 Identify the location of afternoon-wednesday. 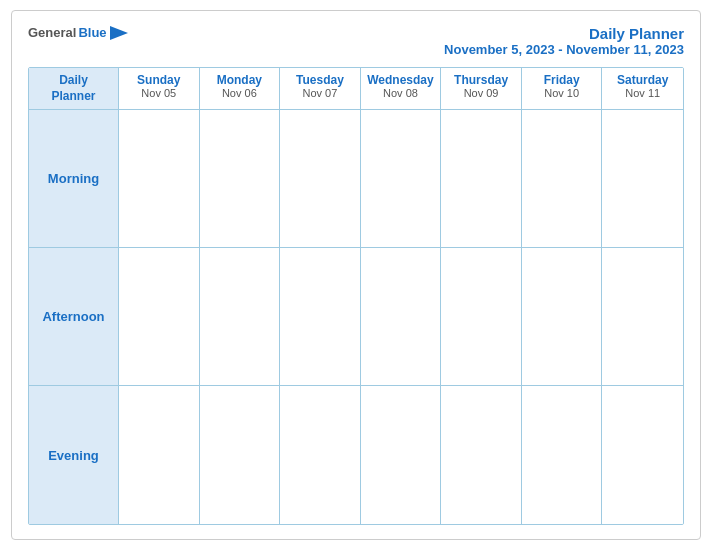
(402, 317).